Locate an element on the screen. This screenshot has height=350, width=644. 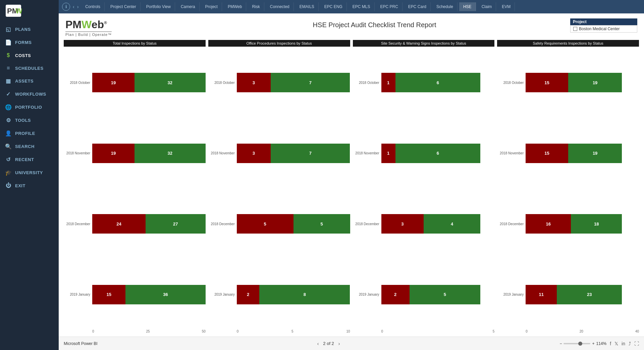
chart-header-0: Total Inspections by Status is located at coordinates (135, 43).